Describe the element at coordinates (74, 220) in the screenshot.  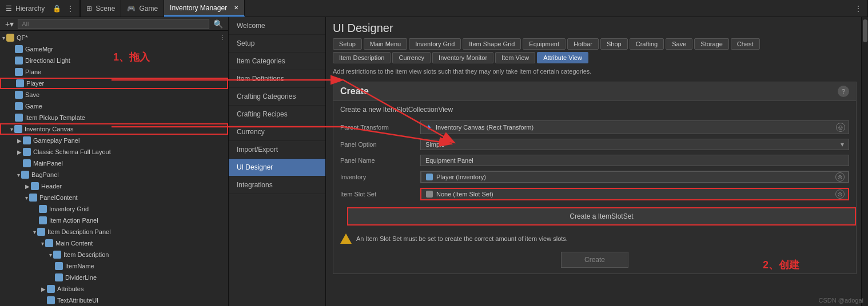
I see `label-itemaction: Item Action Panel` at that location.